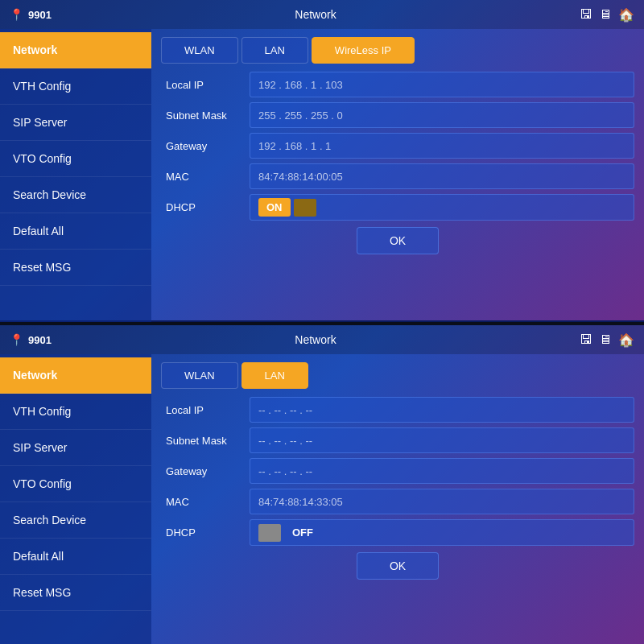 The width and height of the screenshot is (644, 644). I want to click on sidebar-item-vto-config-2: VTO Config, so click(76, 485).